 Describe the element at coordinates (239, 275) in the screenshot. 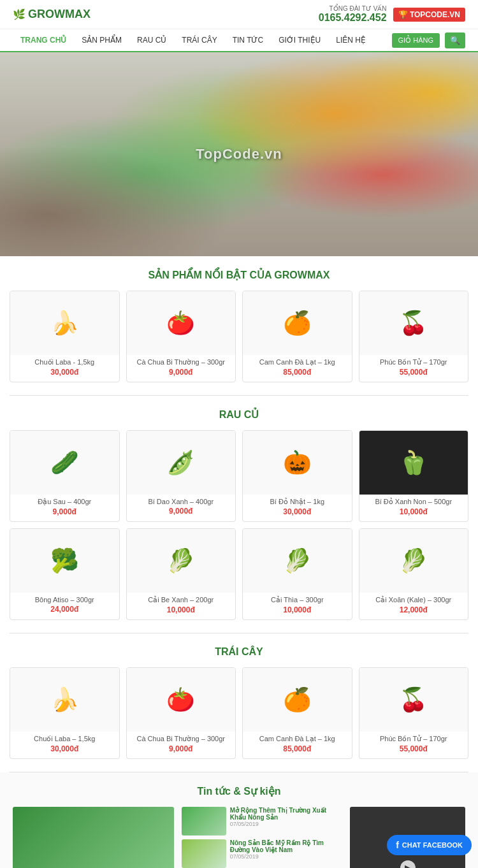

I see `featured-title: SẢN PHẨM NỔI BẬT CỦA GROWMAX` at that location.